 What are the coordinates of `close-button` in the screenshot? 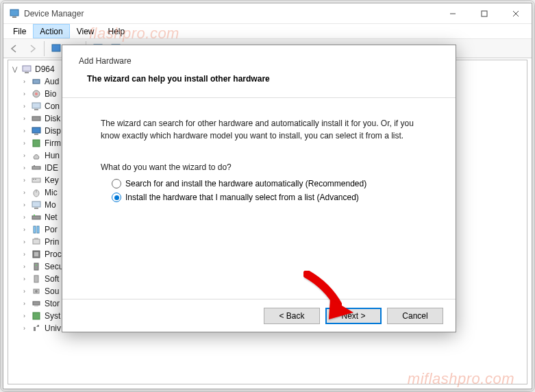 It's located at (516, 14).